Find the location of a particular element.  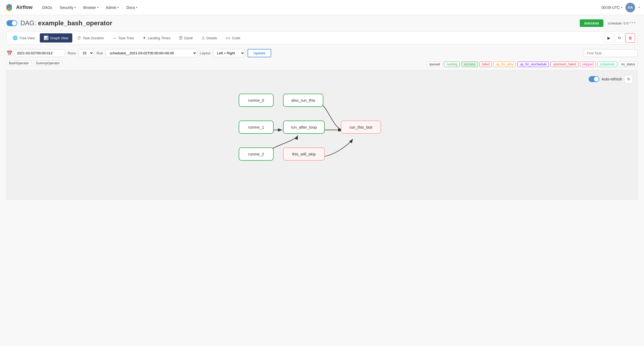

status-failed: failed is located at coordinates (486, 64).